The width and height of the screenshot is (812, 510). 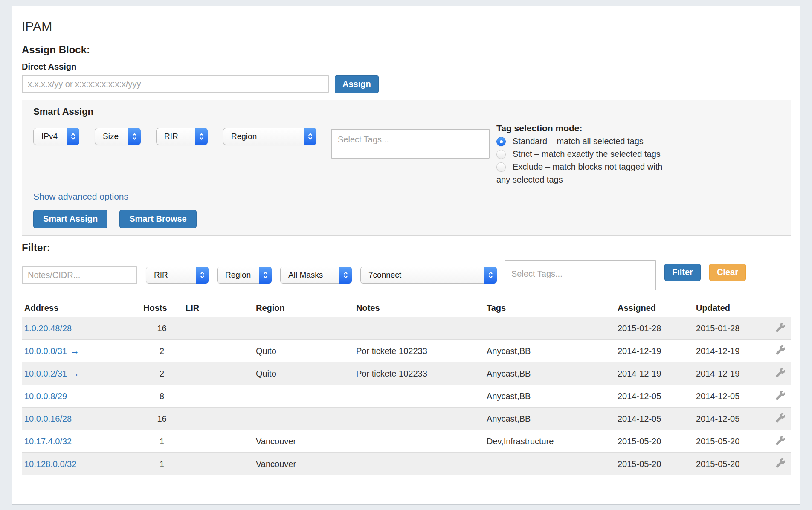 I want to click on direct-assign-label: Direct Assign, so click(x=406, y=67).